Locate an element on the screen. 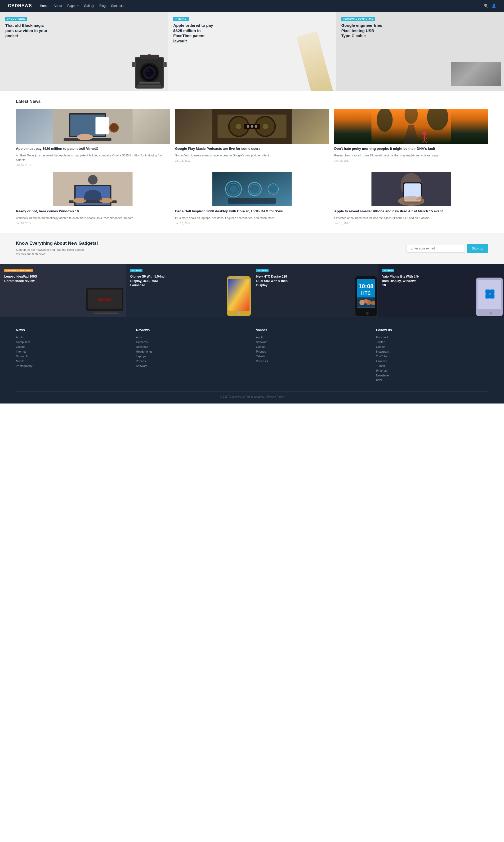 The image size is (504, 842). footer-link-google: Google is located at coordinates (72, 347).